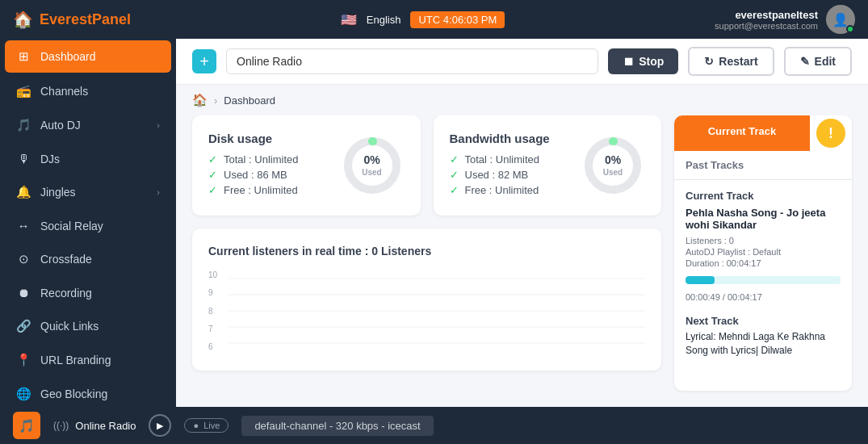 The width and height of the screenshot is (868, 444). What do you see at coordinates (249, 100) in the screenshot?
I see `breadcrumb-current: Dashboard` at bounding box center [249, 100].